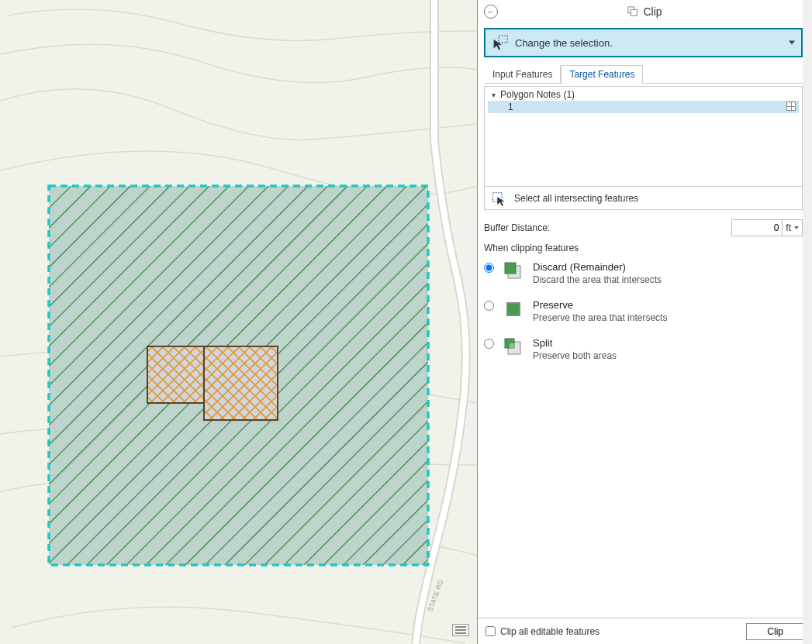 The width and height of the screenshot is (812, 644). Describe the element at coordinates (644, 349) in the screenshot. I see `option-split: Split Preserve both areas` at that location.